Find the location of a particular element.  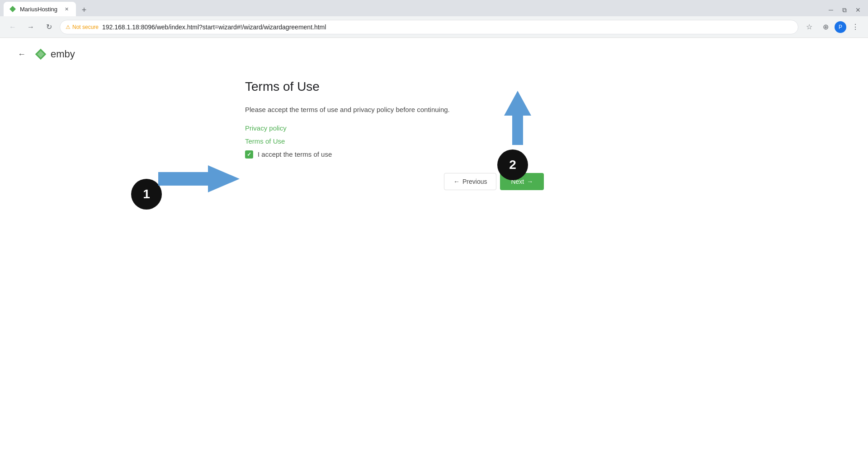

terms-of-use-link: Terms of Use is located at coordinates (434, 141).